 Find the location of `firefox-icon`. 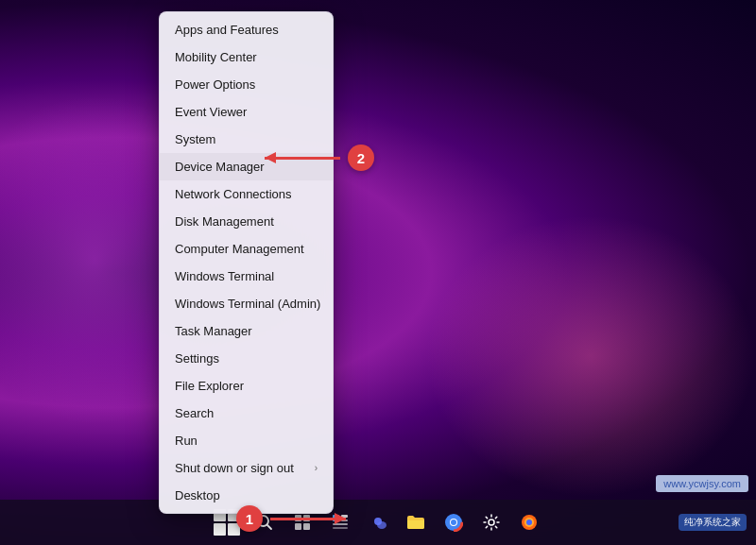

firefox-icon is located at coordinates (529, 522).